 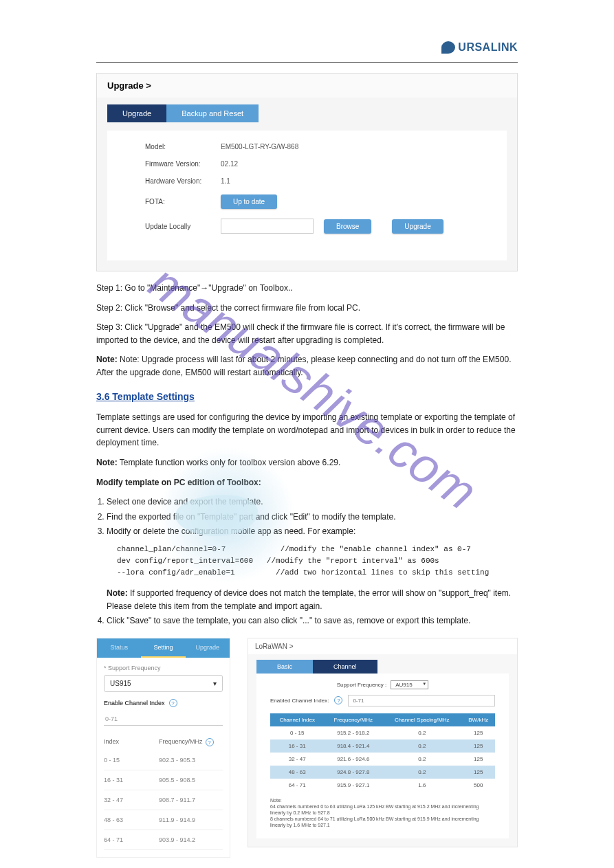 What do you see at coordinates (417, 227) in the screenshot?
I see `btn-upgrade: Upgrade` at bounding box center [417, 227].